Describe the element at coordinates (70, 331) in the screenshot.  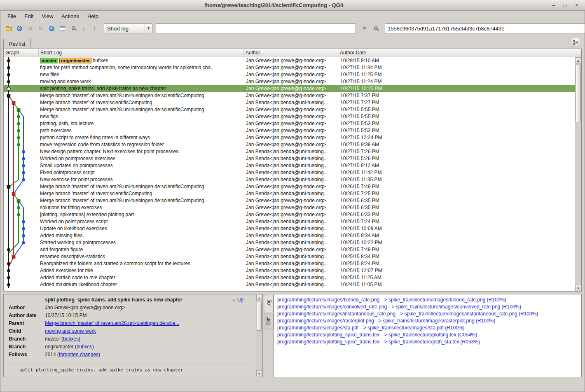
I see `detail-field-link: moving and some work` at that location.